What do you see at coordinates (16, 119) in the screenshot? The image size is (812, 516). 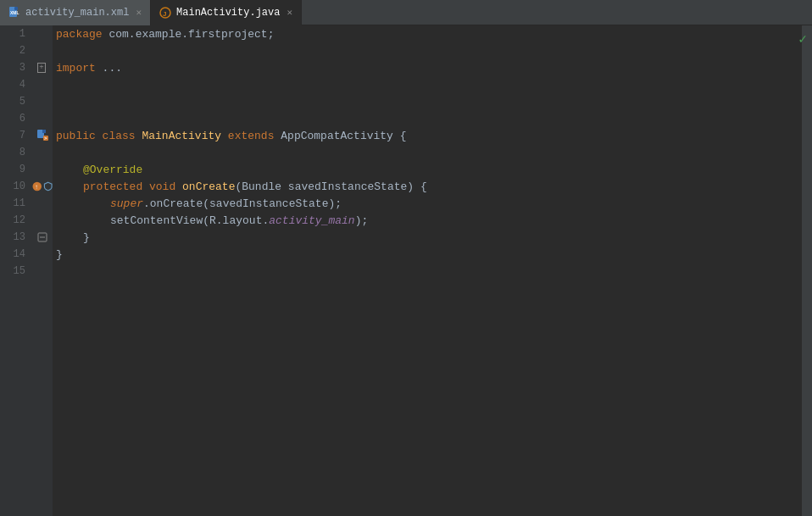 I see `line-num-6: 6` at bounding box center [16, 119].